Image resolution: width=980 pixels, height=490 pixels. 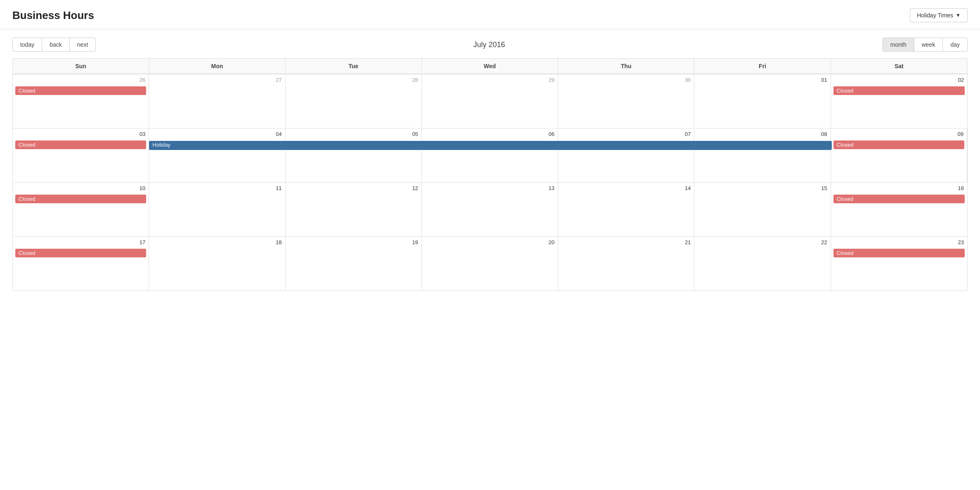 I want to click on next-button: next, so click(x=83, y=45).